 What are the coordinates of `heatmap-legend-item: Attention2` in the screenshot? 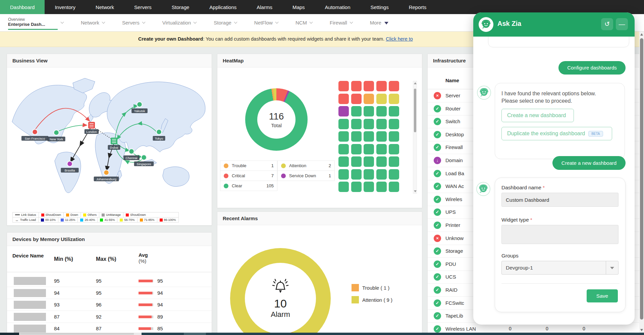 It's located at (306, 166).